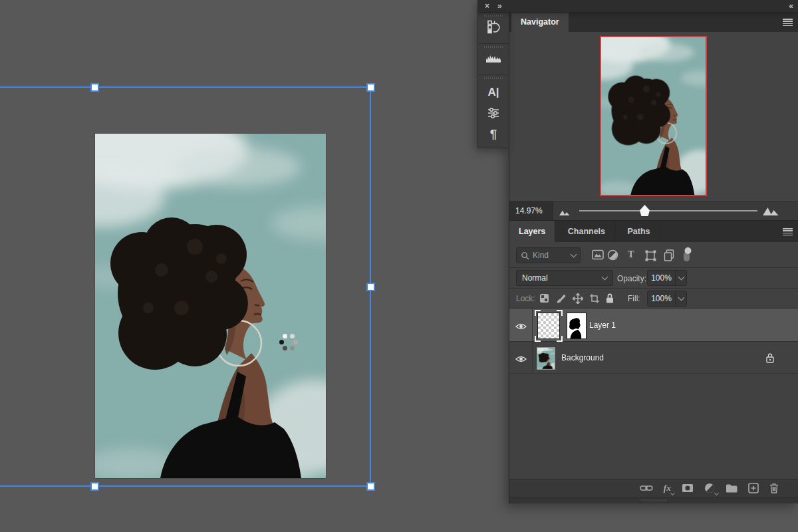 The height and width of the screenshot is (532, 798). Describe the element at coordinates (587, 231) in the screenshot. I see `tab-channels: Channels` at that location.